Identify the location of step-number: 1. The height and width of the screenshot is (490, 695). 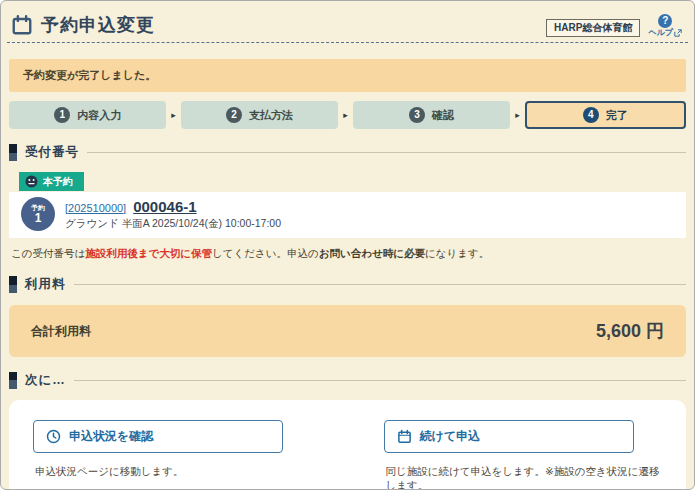
(62, 115).